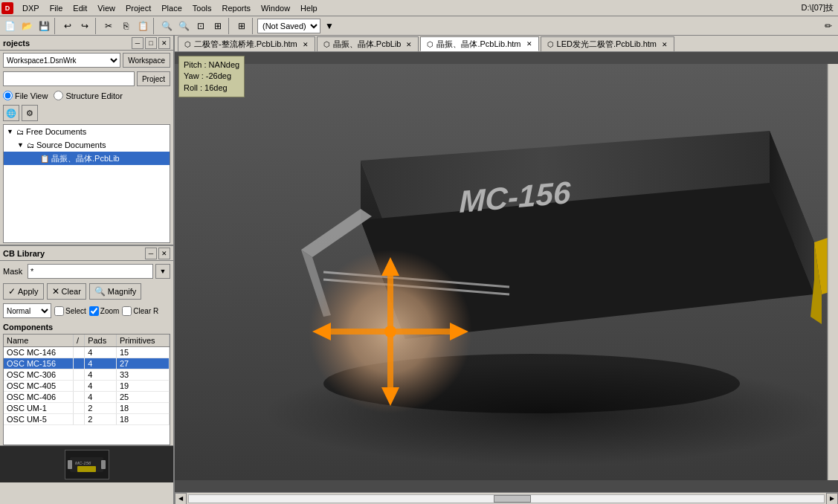 The height and width of the screenshot is (504, 838). I want to click on normal-select: Normal, so click(27, 311).